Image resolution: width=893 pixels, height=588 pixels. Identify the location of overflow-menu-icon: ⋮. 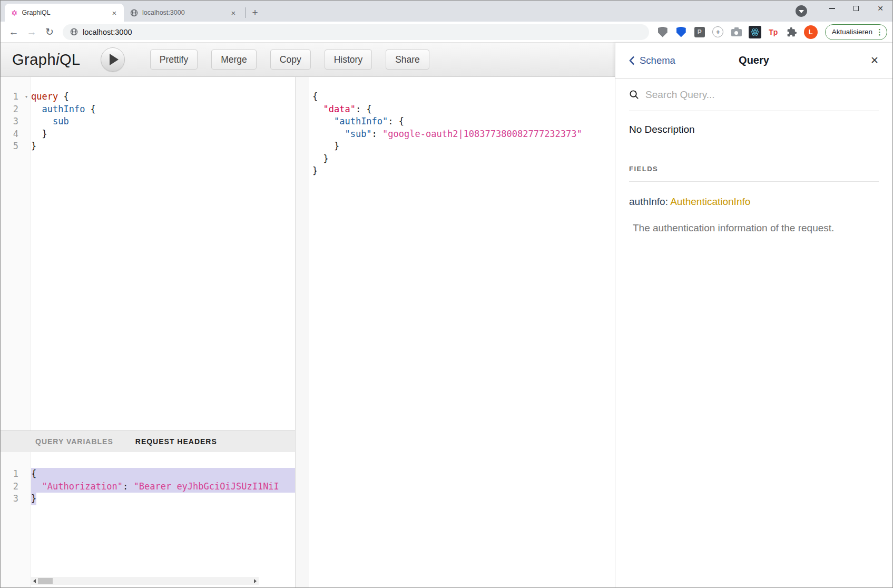
(880, 32).